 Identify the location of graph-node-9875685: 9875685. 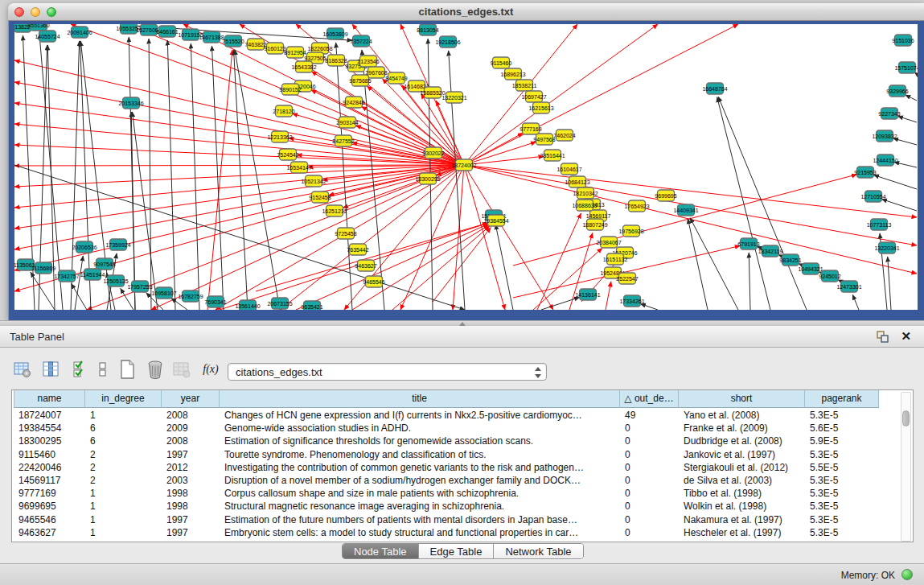
(360, 80).